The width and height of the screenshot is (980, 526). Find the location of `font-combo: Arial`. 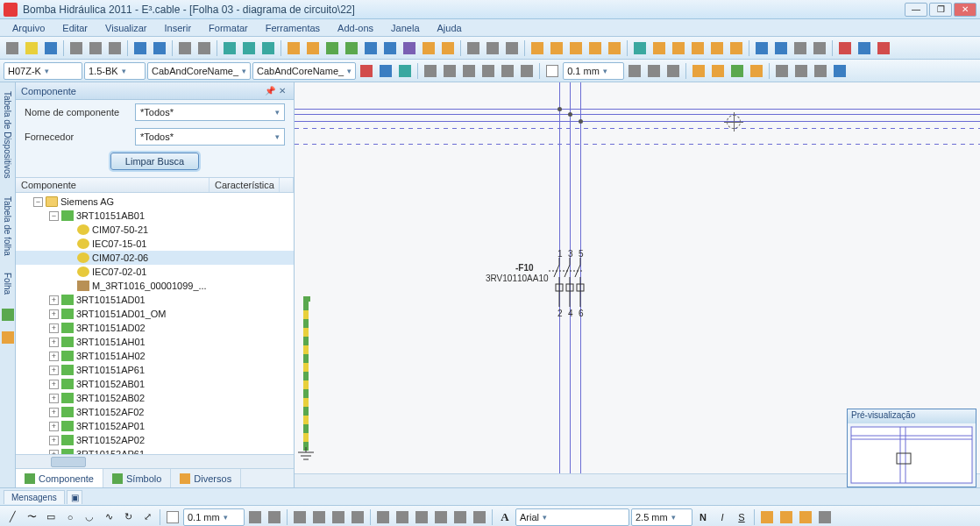

font-combo: Arial is located at coordinates (572, 517).